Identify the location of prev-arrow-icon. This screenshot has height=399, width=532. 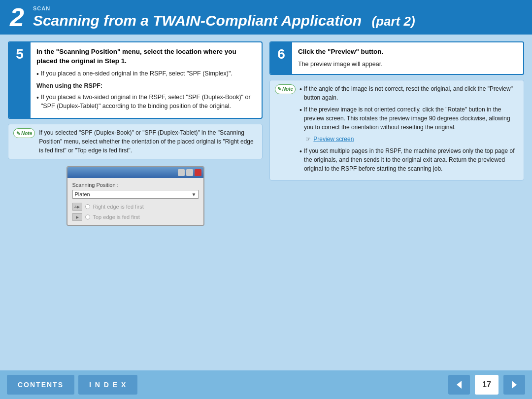
(459, 385).